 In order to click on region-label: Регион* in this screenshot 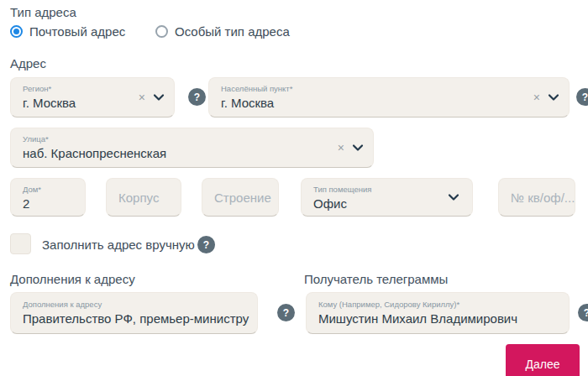, I will do `click(92, 86)`.